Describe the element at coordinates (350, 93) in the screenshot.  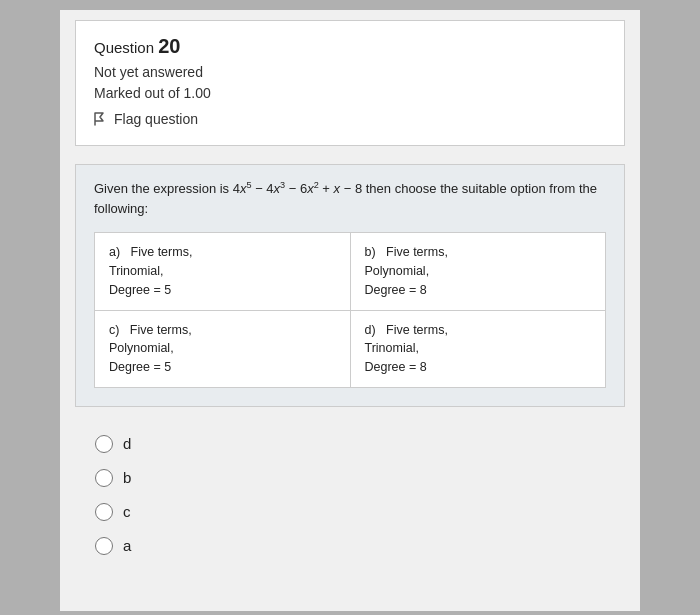
I see `question-marked: Marked out of 1.00` at that location.